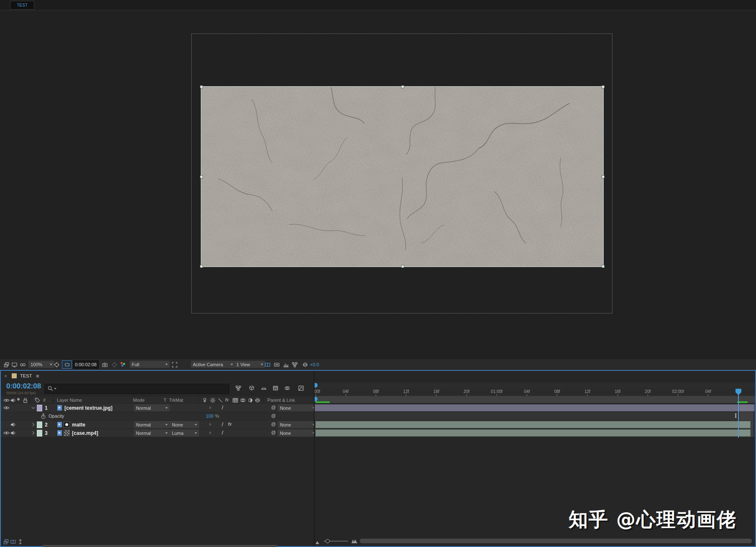  Describe the element at coordinates (69, 400) in the screenshot. I see `layer-name-column-header: Layer Name` at that location.